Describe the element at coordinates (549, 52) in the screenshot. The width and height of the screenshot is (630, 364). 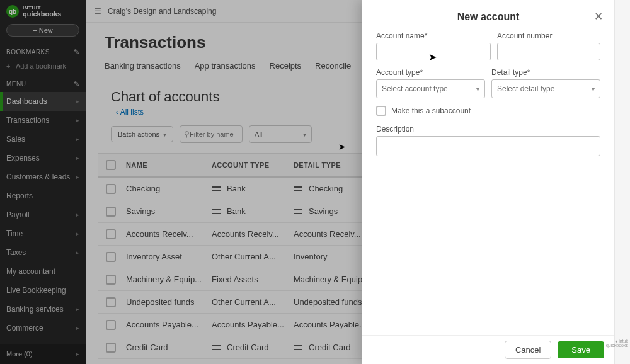
I see `account-number-field` at that location.